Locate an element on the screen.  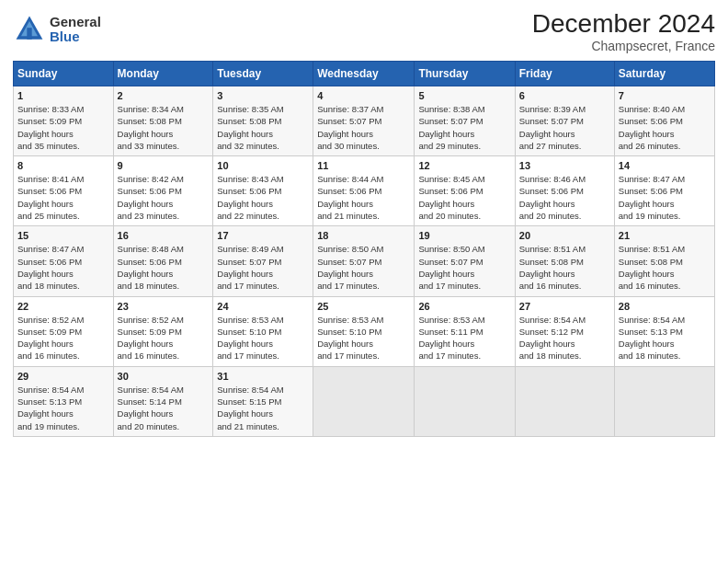
calendar-cell: 30 Sunrise: 8:54 AMSunset: 5:14 PMDaylig… is located at coordinates (164, 401).